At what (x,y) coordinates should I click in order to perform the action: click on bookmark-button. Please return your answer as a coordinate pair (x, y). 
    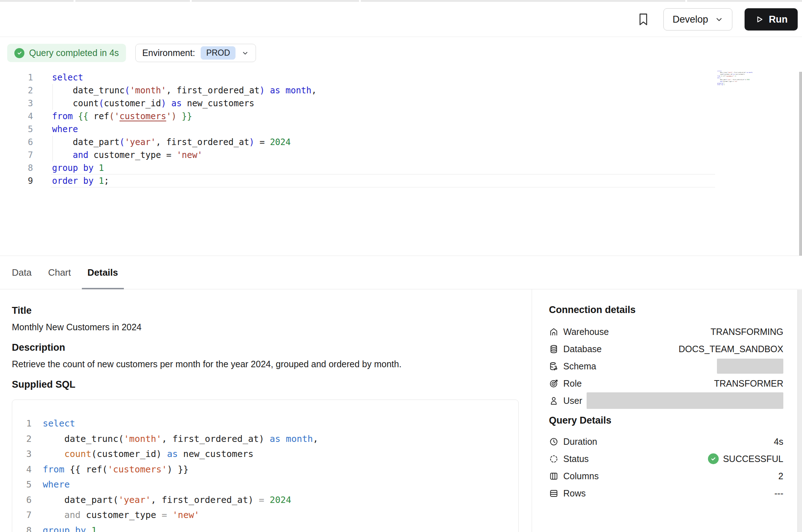
    Looking at the image, I should click on (643, 19).